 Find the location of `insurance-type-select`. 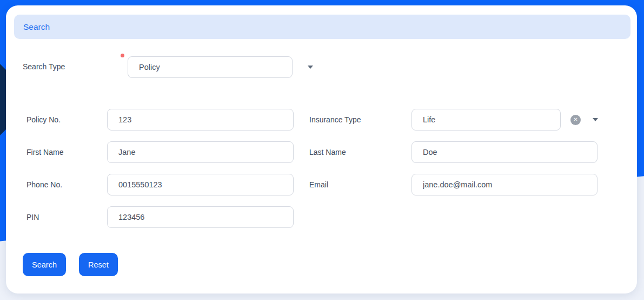

insurance-type-select is located at coordinates (486, 120).